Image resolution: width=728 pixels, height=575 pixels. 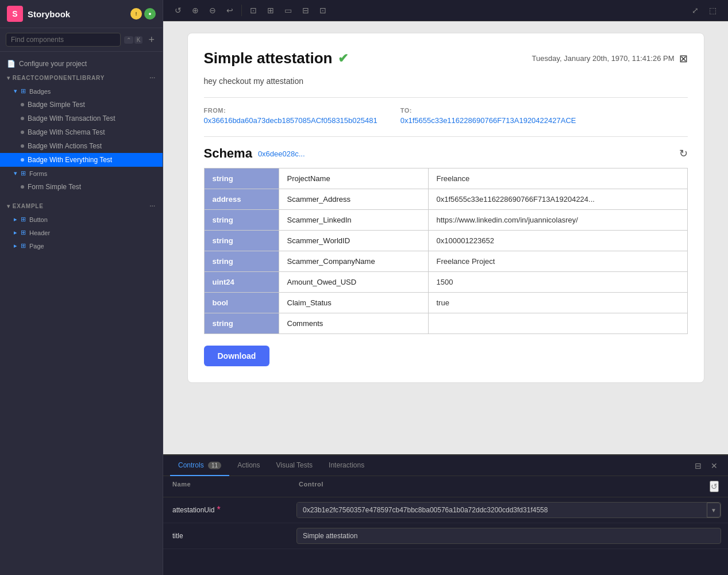 I want to click on layout-list-button: ▭, so click(x=288, y=10).